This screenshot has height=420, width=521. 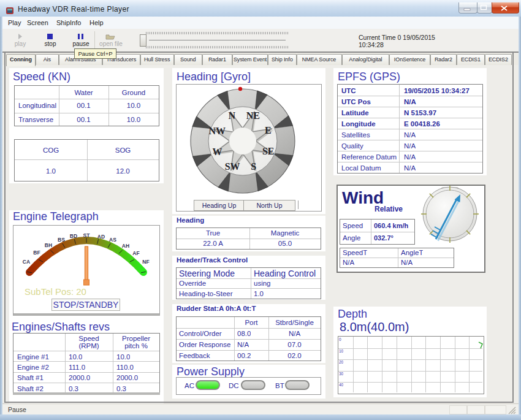 What do you see at coordinates (26, 262) in the screenshot?
I see `svg-text: CA` at bounding box center [26, 262].